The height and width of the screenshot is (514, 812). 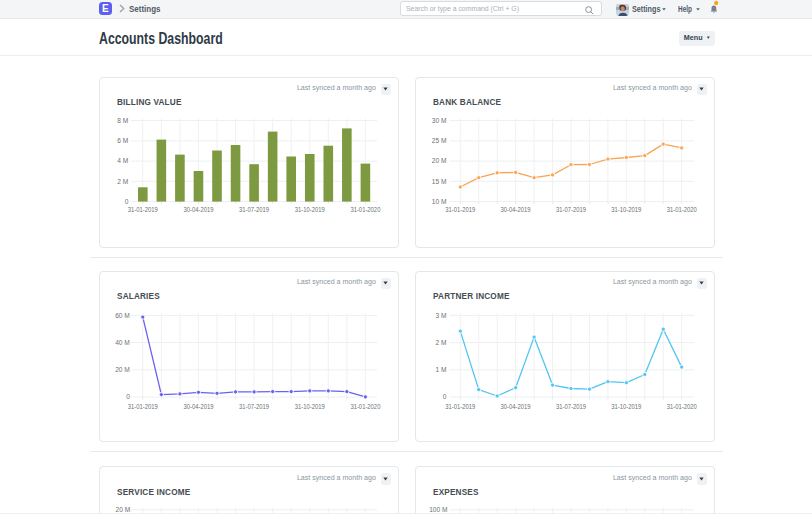 What do you see at coordinates (440, 120) in the screenshot?
I see `svg-text: 30 M` at bounding box center [440, 120].